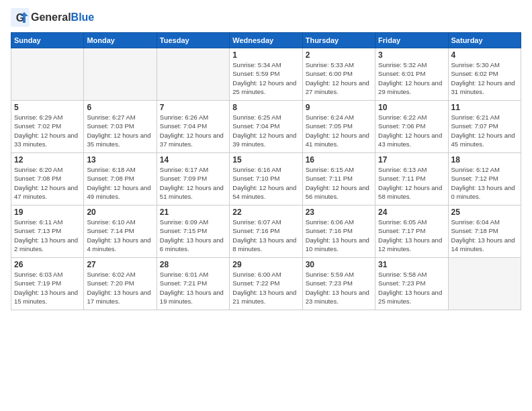 The image size is (532, 411). I want to click on calendar-cell: 7Sunrise: 6:26 AM Sunset: 7:04 PM Daylig…, so click(193, 127).